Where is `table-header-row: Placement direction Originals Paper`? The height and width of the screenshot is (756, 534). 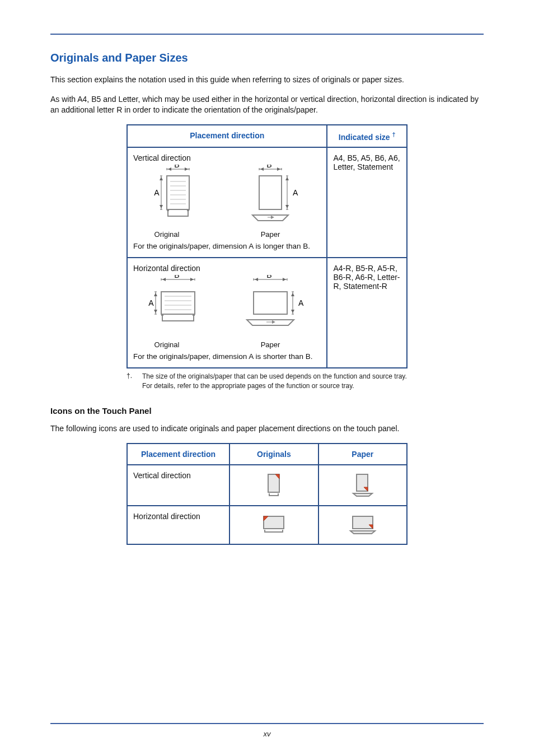 table-header-row: Placement direction Originals Paper is located at coordinates (267, 454).